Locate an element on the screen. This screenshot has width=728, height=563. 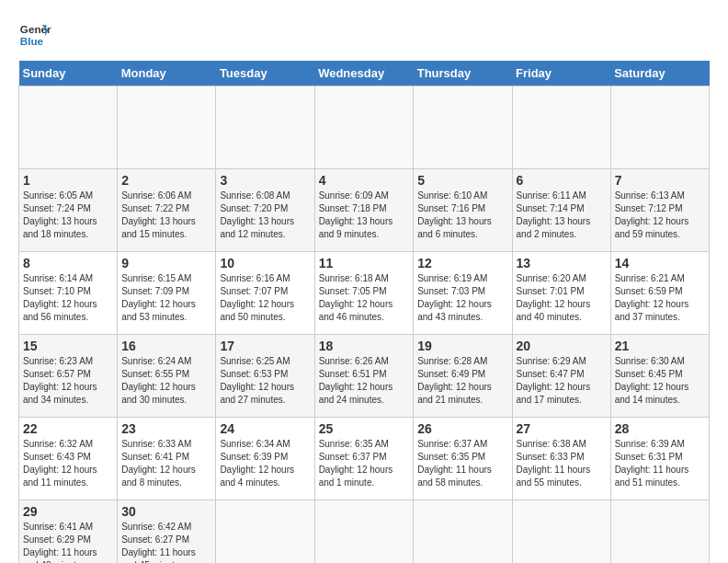
day-info: Sunrise: 6:20 AMSunset: 7:01 PMDaylight:… is located at coordinates (562, 298).